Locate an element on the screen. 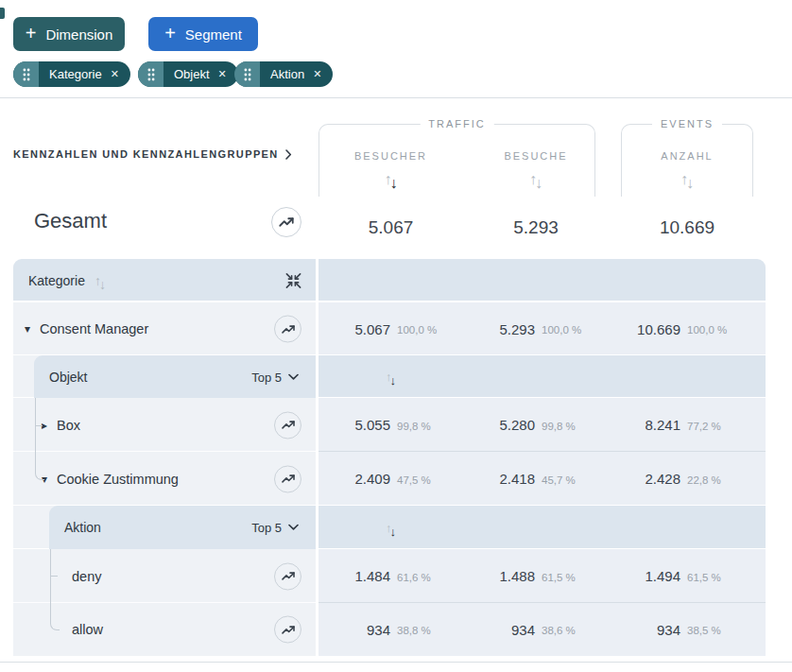 This screenshot has height=672, width=792. row-box-data: 5.05599,8 % 5.28099,8 % 8.24177,2 % is located at coordinates (542, 425).